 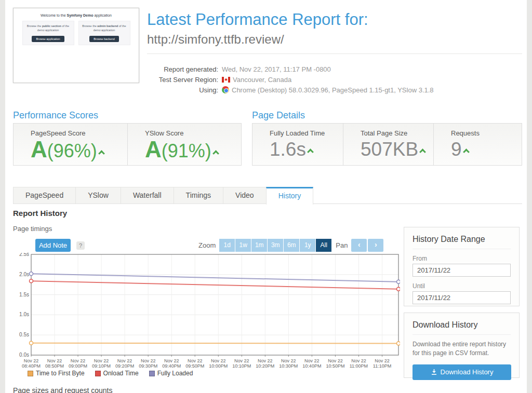 I want to click on from-date-input, so click(x=461, y=270).